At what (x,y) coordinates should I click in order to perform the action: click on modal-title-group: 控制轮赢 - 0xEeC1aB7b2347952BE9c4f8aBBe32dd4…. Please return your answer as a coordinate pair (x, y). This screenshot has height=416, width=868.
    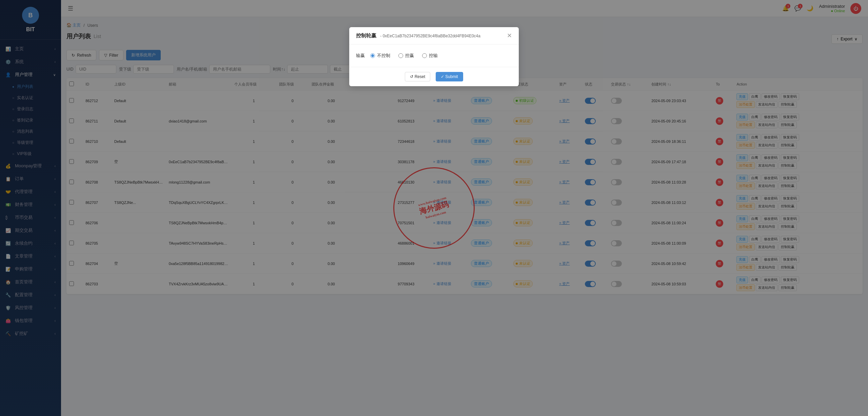
    Looking at the image, I should click on (418, 36).